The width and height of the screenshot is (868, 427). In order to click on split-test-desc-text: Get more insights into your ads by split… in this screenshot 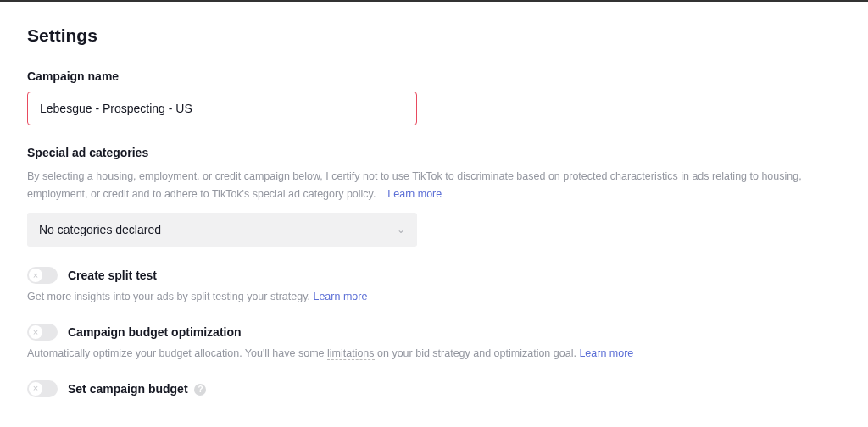, I will do `click(169, 297)`.